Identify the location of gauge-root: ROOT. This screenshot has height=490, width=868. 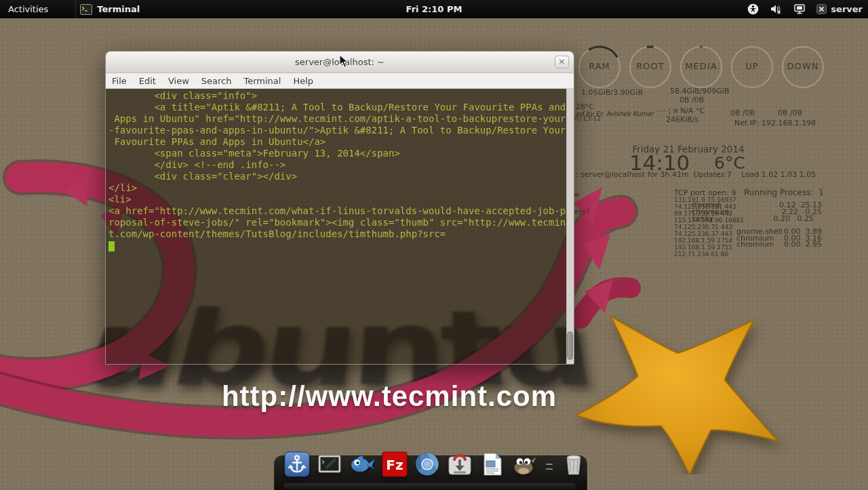
(650, 67).